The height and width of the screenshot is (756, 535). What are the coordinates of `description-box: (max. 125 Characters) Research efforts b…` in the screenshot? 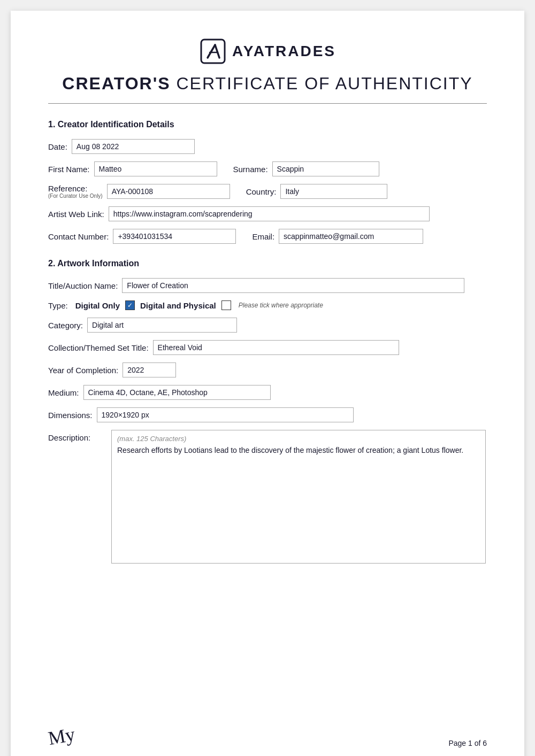 It's located at (299, 497).